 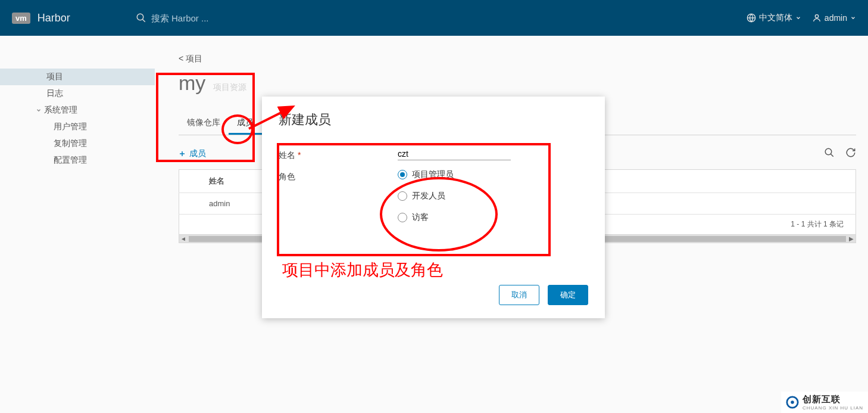 I want to click on name-label-text: 姓名, so click(x=287, y=155).